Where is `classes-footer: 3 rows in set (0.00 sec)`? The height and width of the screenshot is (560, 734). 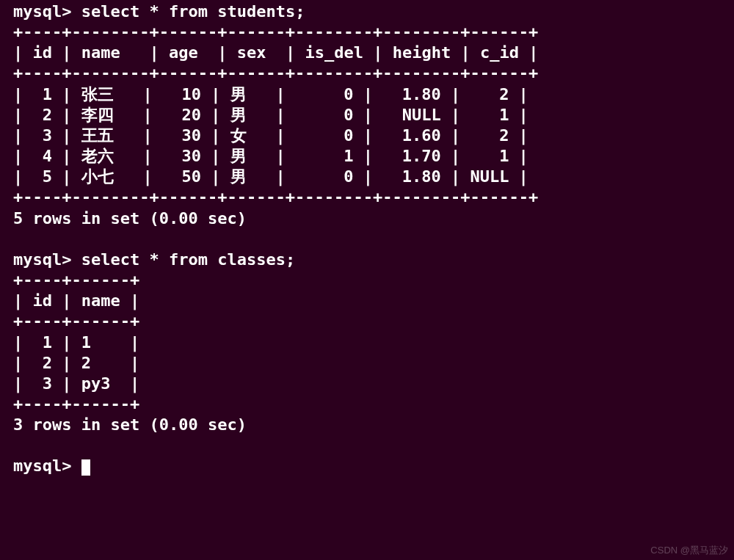
classes-footer: 3 rows in set (0.00 sec) is located at coordinates (130, 424).